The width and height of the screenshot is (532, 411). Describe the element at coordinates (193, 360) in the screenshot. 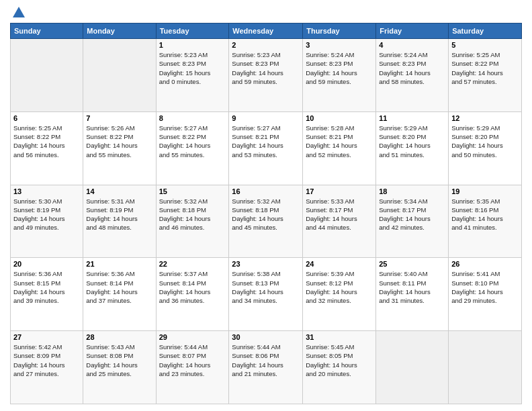

I see `day-info: Sunrise: 5:44 AM Sunset: 8:07 PM Dayligh…` at that location.